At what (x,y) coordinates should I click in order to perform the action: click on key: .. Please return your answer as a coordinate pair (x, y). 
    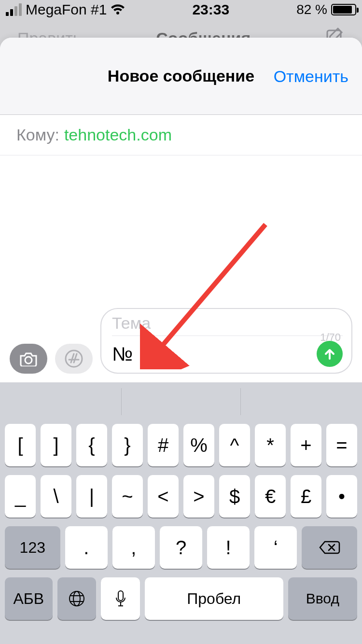
    Looking at the image, I should click on (86, 547).